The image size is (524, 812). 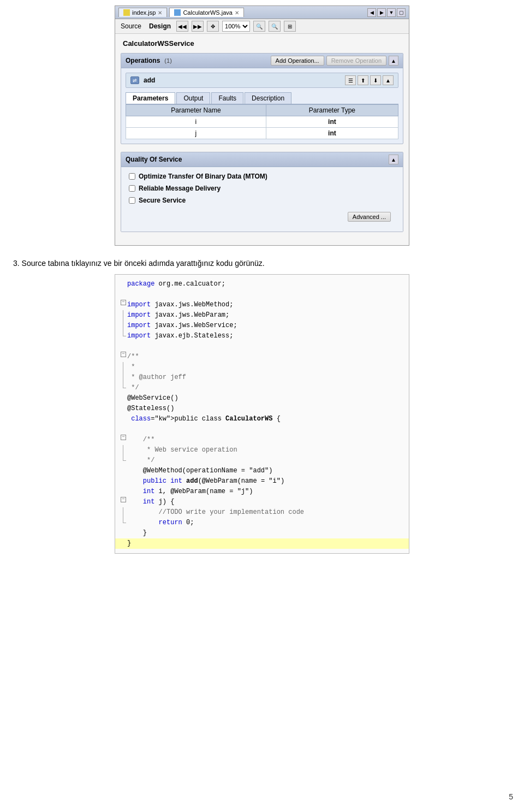 What do you see at coordinates (262, 13) in the screenshot?
I see `ide-titlebar: index.jsp ✕ CalculatorWS.java ✕ ◀ ▶ ▼ ▢` at bounding box center [262, 13].